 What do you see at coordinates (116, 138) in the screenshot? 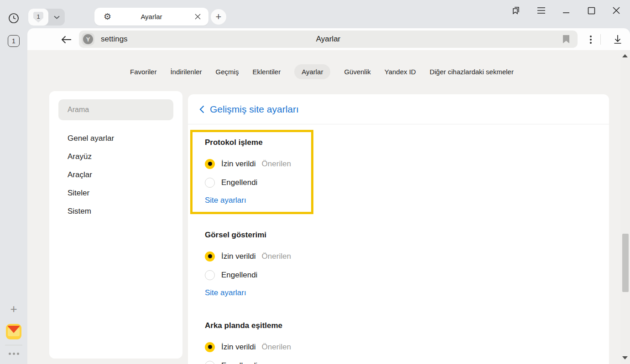
I see `sidebar-item-genel-ayarlar: Genel ayarlar` at bounding box center [116, 138].